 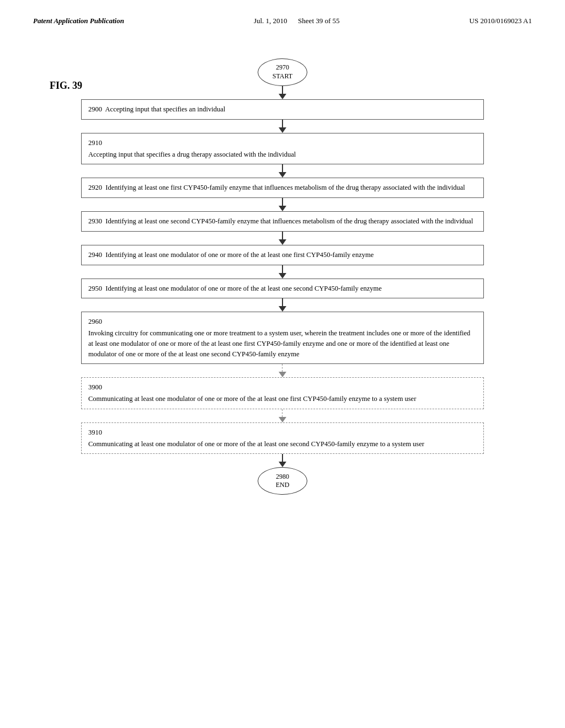 I want to click on step-3910-text: Communicating at least one modulator of …, so click(x=282, y=445).